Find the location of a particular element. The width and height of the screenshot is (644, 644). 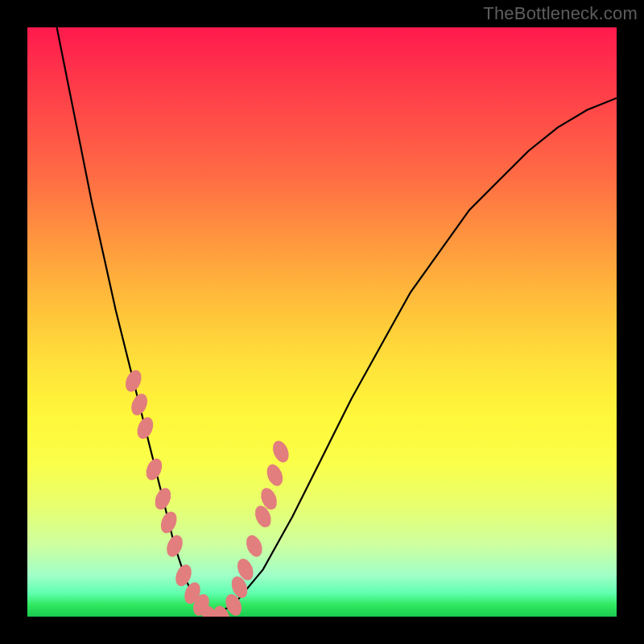

highlight-blobs is located at coordinates (207, 493).